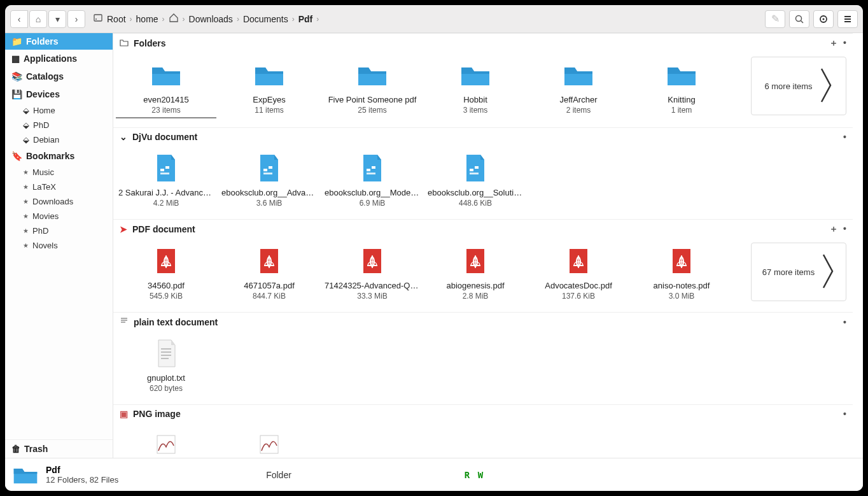  What do you see at coordinates (59, 94) in the screenshot?
I see `sidebar-devices-header: 💾 Devices` at bounding box center [59, 94].